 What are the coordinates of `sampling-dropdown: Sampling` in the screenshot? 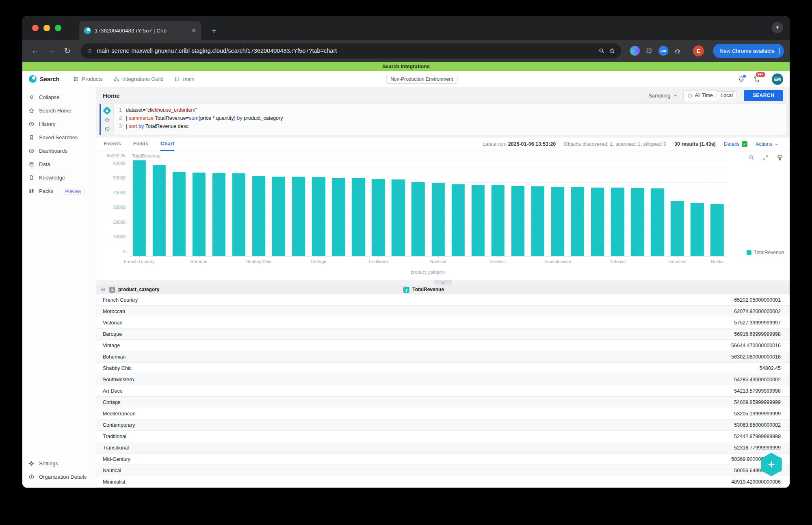 It's located at (663, 96).